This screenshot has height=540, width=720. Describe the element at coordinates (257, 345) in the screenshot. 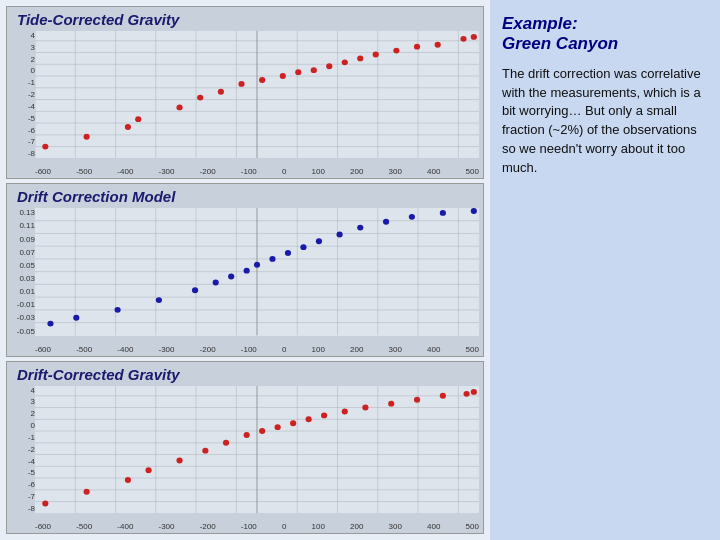

I see `drift-correction-x-axis: -600 -500 -400 -300 -200 -100 0 100 200 …` at that location.